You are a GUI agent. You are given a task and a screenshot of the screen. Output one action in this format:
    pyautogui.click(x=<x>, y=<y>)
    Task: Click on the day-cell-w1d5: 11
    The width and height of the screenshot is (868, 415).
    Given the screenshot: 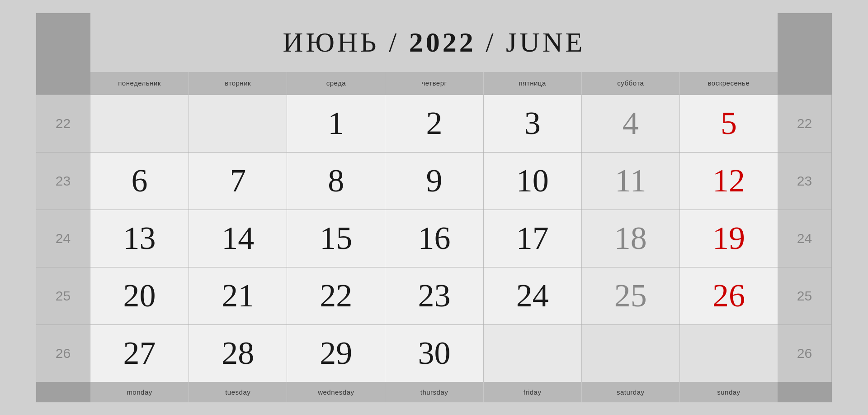 What is the action you would take?
    pyautogui.click(x=630, y=181)
    